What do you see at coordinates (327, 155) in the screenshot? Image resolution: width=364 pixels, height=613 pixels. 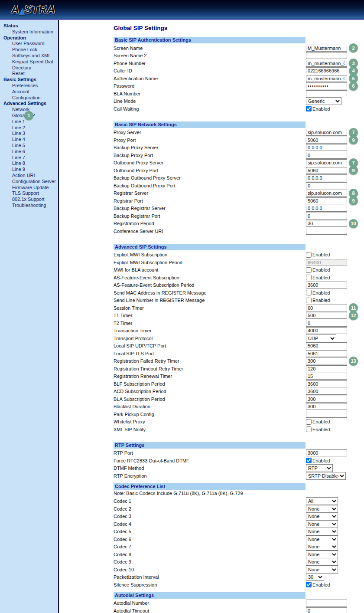 I see `backup-proxy-port-input` at bounding box center [327, 155].